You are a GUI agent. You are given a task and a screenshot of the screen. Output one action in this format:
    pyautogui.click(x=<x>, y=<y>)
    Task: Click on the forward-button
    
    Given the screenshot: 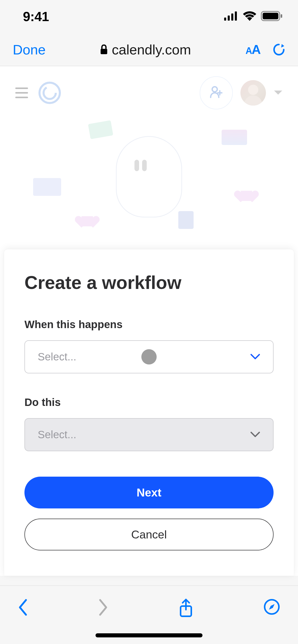 What is the action you would take?
    pyautogui.click(x=103, y=607)
    